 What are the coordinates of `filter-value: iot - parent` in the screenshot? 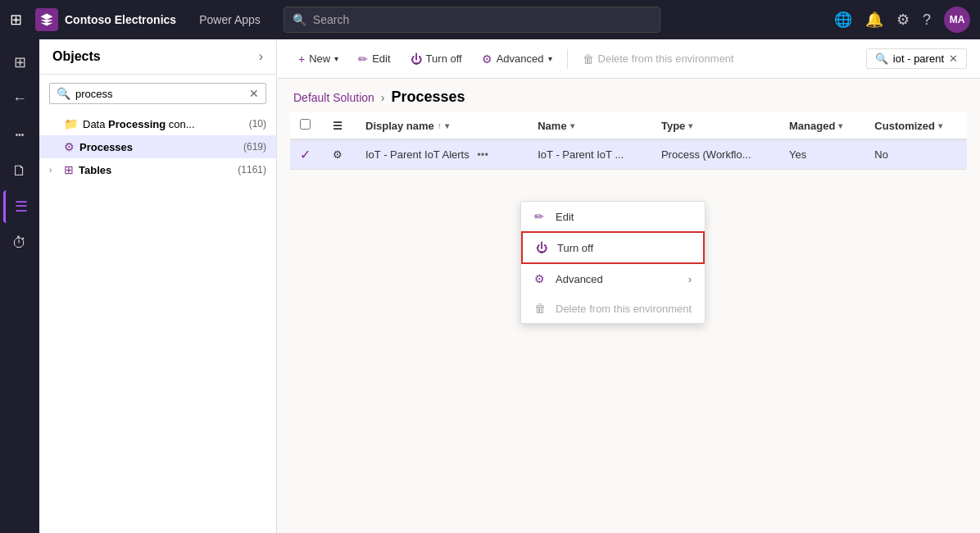 It's located at (919, 59).